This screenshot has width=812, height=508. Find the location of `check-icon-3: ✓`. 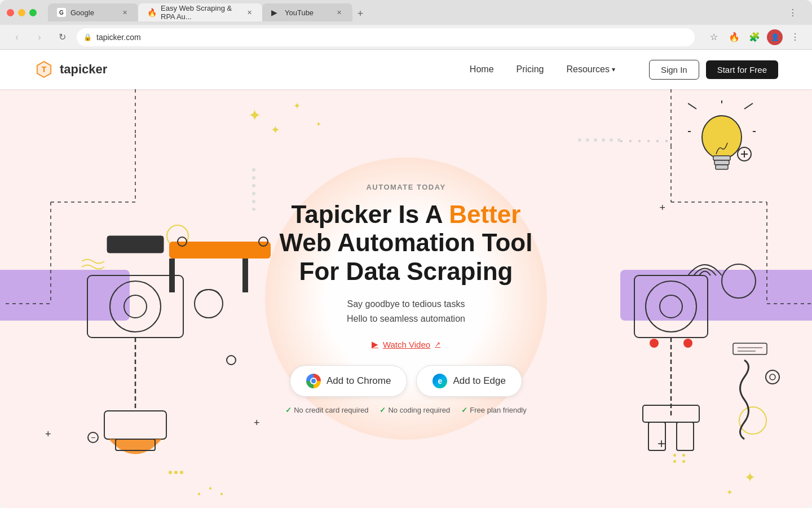

check-icon-3: ✓ is located at coordinates (465, 410).